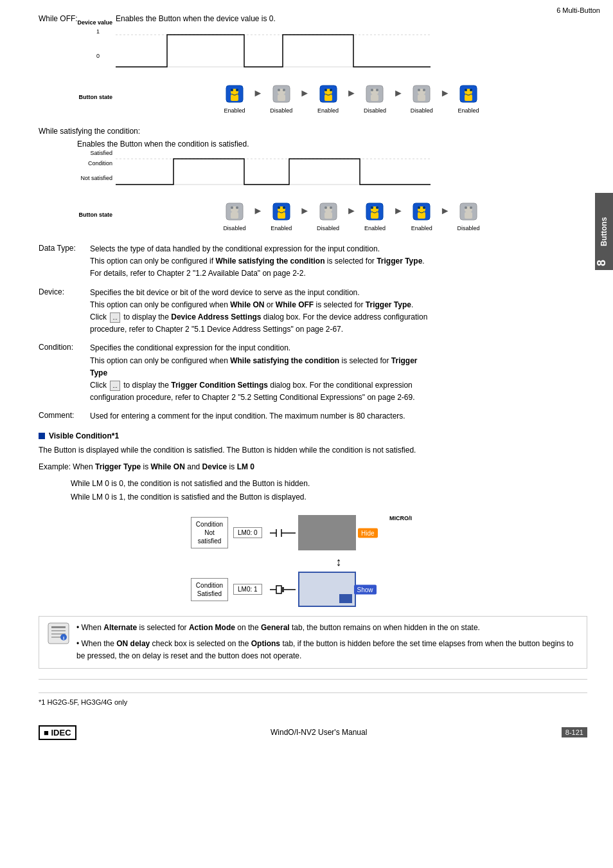  What do you see at coordinates (341, 385) in the screenshot?
I see `condition-line3c: dialog box. For the conditional expressi…` at bounding box center [341, 385].